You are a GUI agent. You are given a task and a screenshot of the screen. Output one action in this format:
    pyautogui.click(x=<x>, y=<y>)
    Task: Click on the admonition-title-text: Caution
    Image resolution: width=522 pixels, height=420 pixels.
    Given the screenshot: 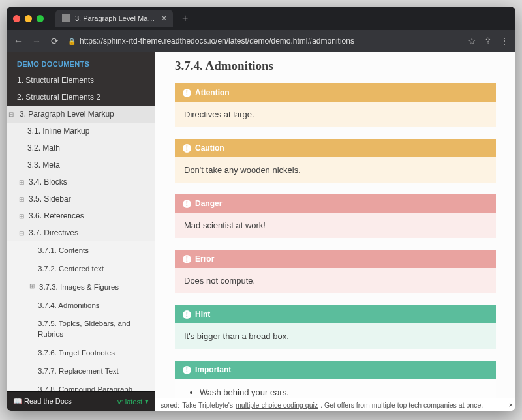 What is the action you would take?
    pyautogui.click(x=210, y=148)
    